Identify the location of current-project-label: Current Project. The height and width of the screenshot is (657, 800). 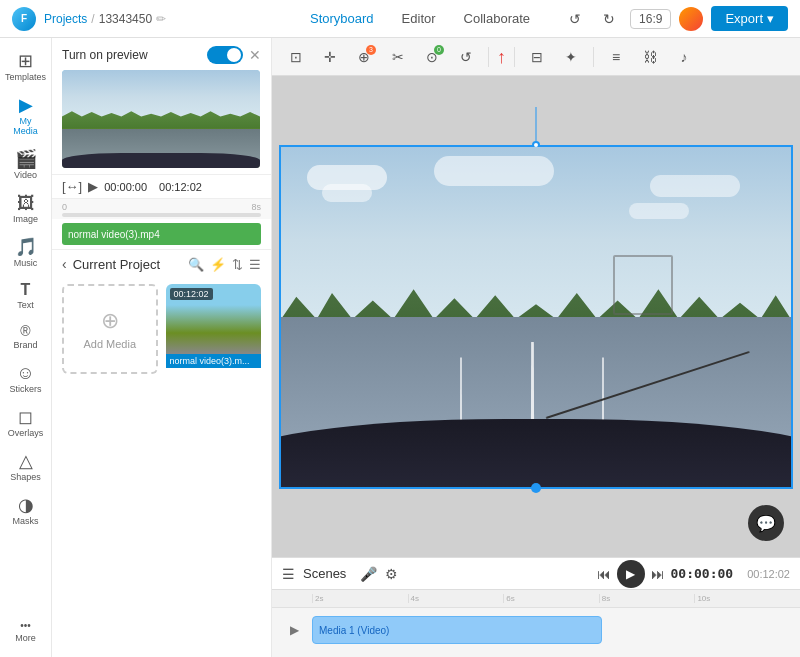
(130, 264).